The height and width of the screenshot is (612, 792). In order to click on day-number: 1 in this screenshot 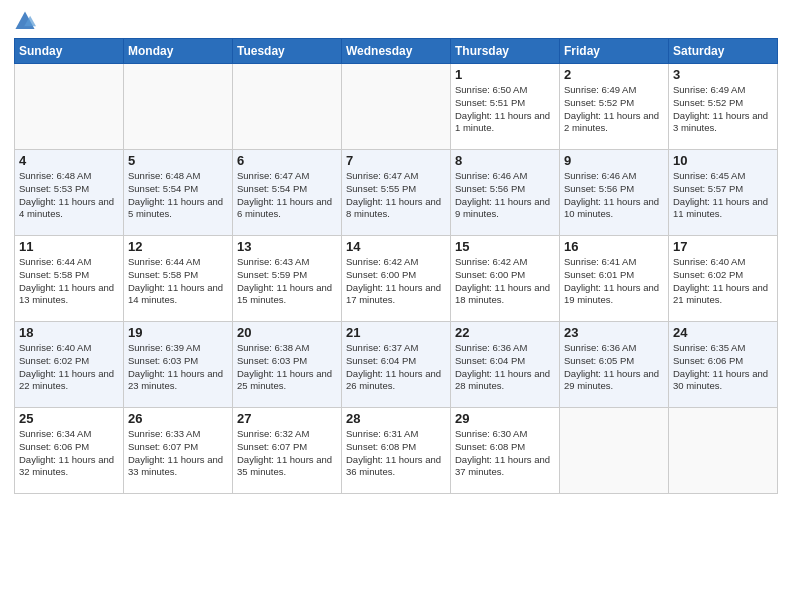, I will do `click(505, 74)`.